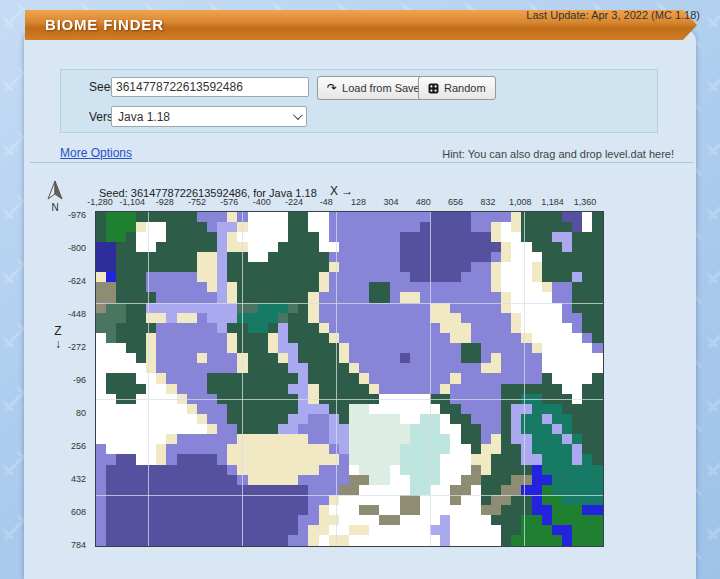 The height and width of the screenshot is (579, 720). What do you see at coordinates (348, 203) in the screenshot?
I see `x-axis-ticks: -1,280-1,104-928-752-576-400-224-4812830…` at bounding box center [348, 203].